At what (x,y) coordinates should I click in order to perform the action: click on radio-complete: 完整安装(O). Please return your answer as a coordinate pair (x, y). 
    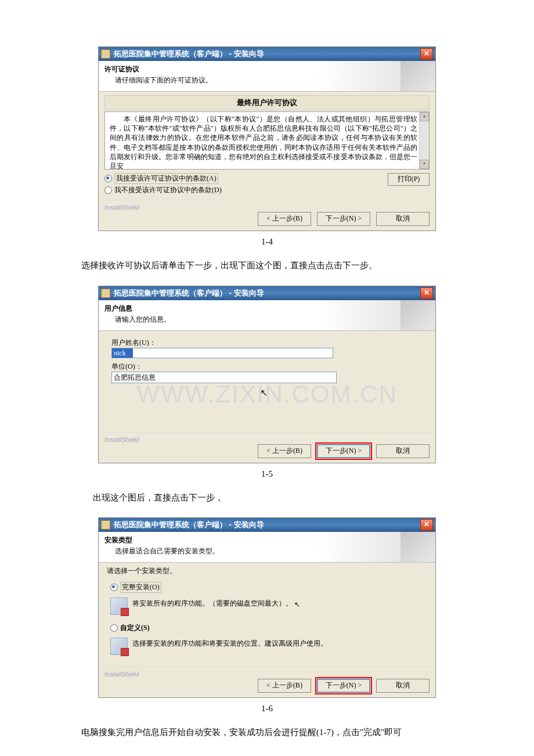
    Looking at the image, I should click on (269, 588).